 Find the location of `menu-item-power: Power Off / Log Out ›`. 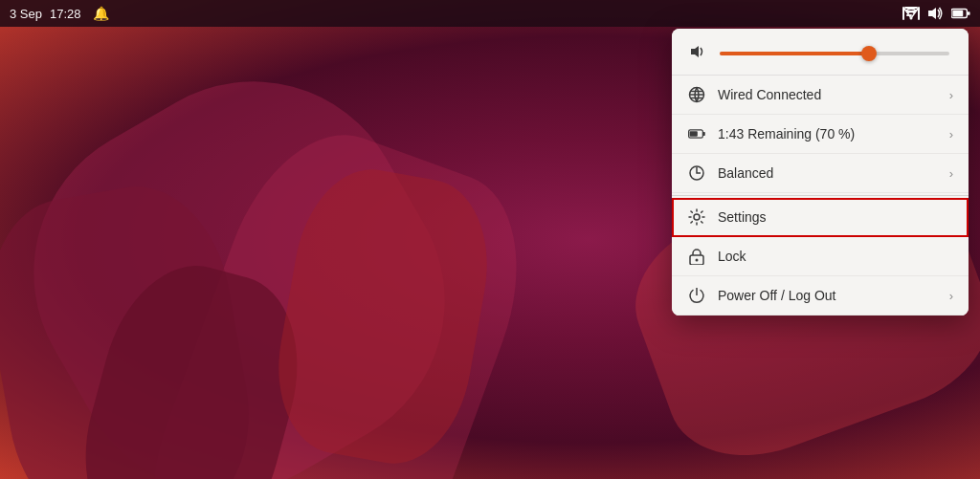

menu-item-power: Power Off / Log Out › is located at coordinates (820, 296).